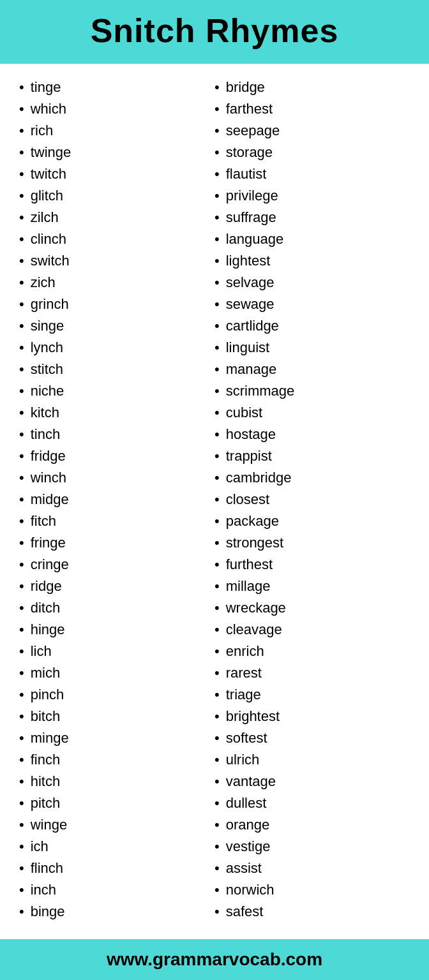 This screenshot has width=429, height=980. I want to click on list-item: hostage, so click(312, 434).